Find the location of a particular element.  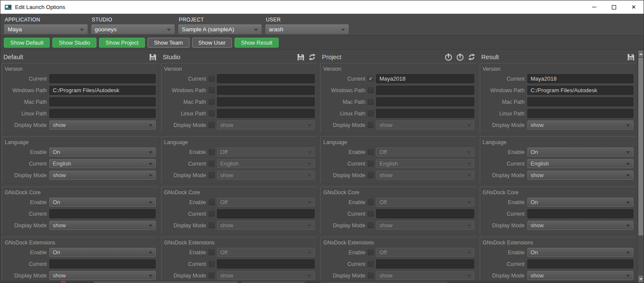

studio-language-enable-checkbox is located at coordinates (212, 152).